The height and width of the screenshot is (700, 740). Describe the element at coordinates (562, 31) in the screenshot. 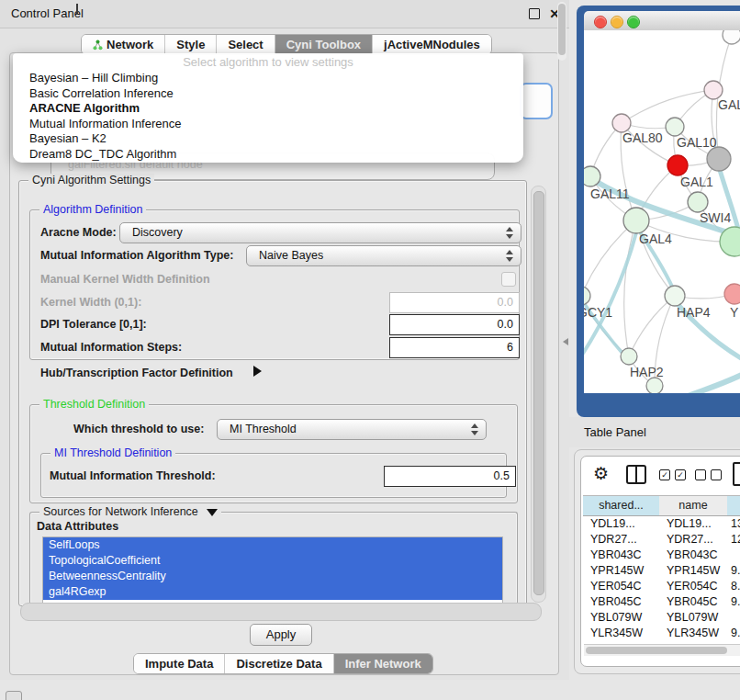

I see `attributes-scrollbar` at that location.